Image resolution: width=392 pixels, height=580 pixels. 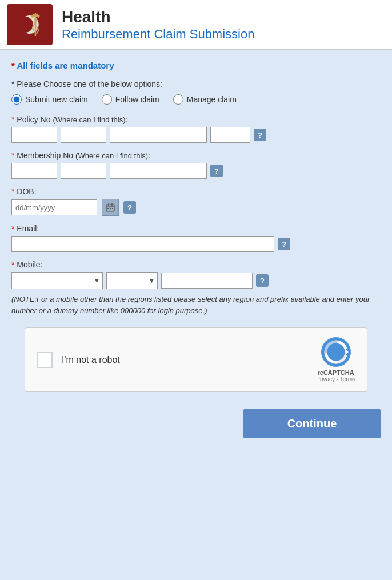 What do you see at coordinates (132, 281) in the screenshot?
I see `mobile-prefix-wrapper: ▼` at bounding box center [132, 281].